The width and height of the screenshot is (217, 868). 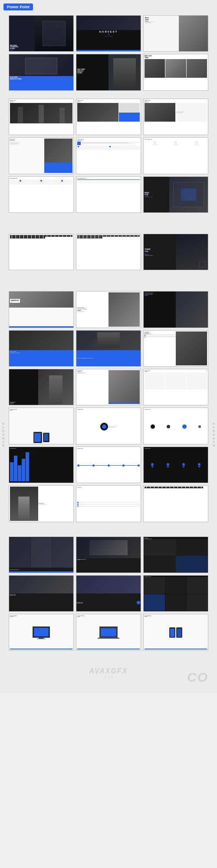 I want to click on slide-breakslide: BREAKSLIDE, so click(x=176, y=195).